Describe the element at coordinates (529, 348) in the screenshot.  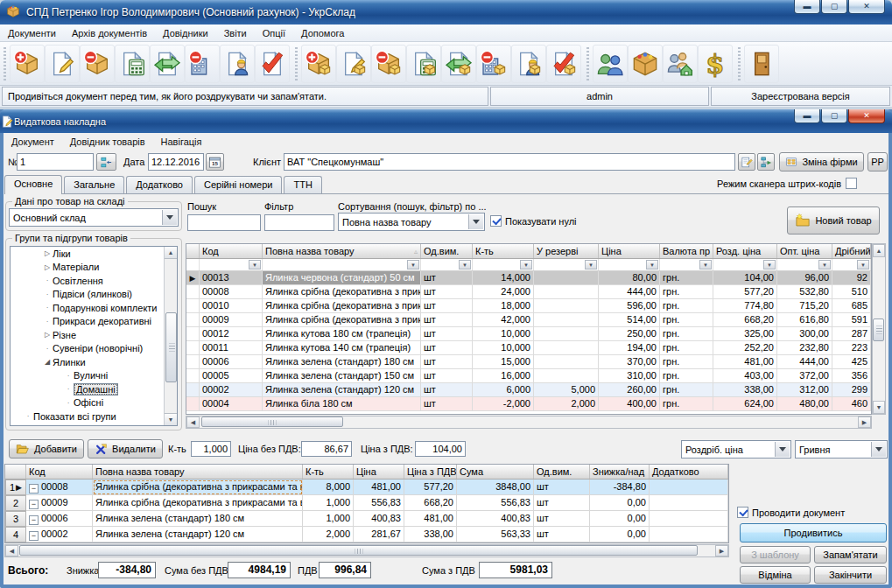
I see `catalog-row-00011: 00011Ялинка кутова 140 см (трапеція)шт10…` at that location.